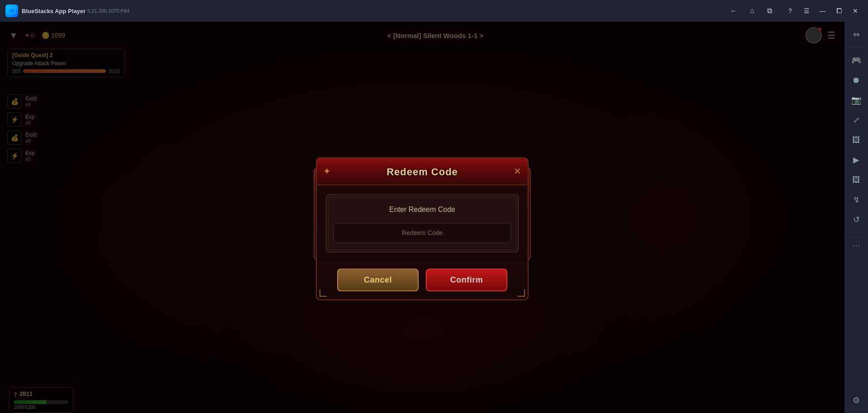 This screenshot has width=868, height=413. Describe the element at coordinates (856, 34) in the screenshot. I see `sidebar-expand-button: ⇔` at that location.